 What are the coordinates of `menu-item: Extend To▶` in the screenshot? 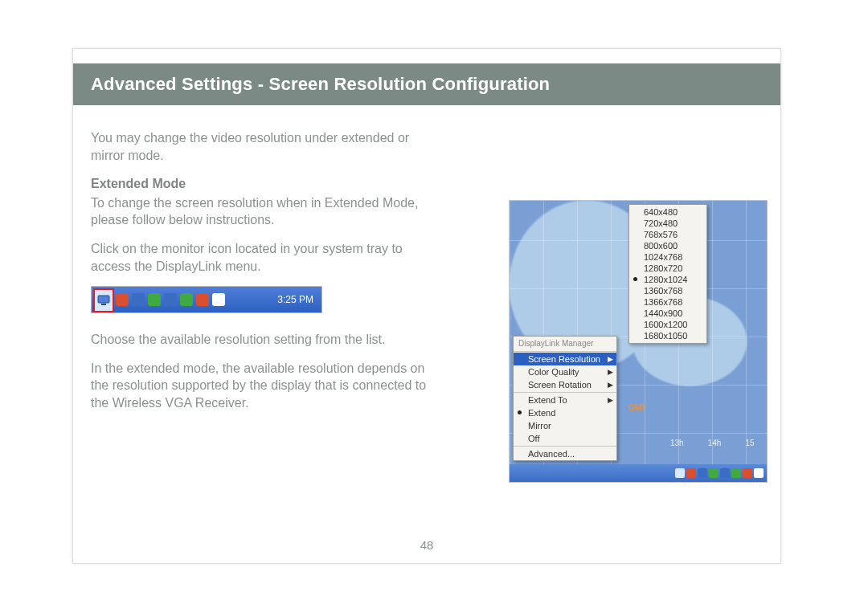 It's located at (565, 400).